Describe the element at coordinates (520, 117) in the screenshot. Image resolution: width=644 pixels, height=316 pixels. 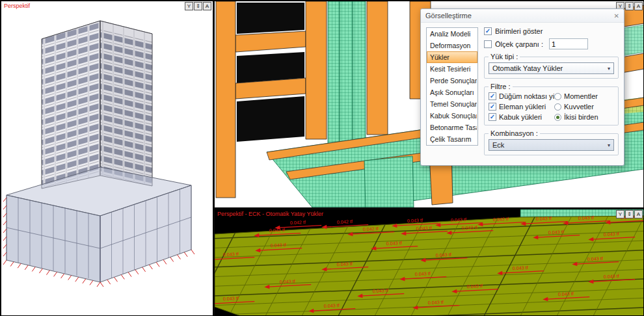
I see `shell-loads-label: Kabuk yükleri` at that location.